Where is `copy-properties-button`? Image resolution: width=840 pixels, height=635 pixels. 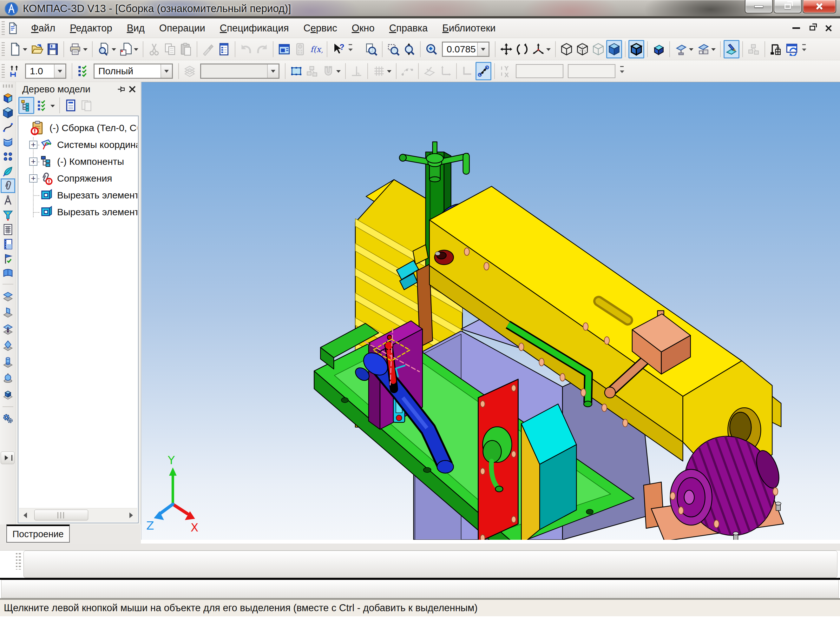
copy-properties-button is located at coordinates (208, 49).